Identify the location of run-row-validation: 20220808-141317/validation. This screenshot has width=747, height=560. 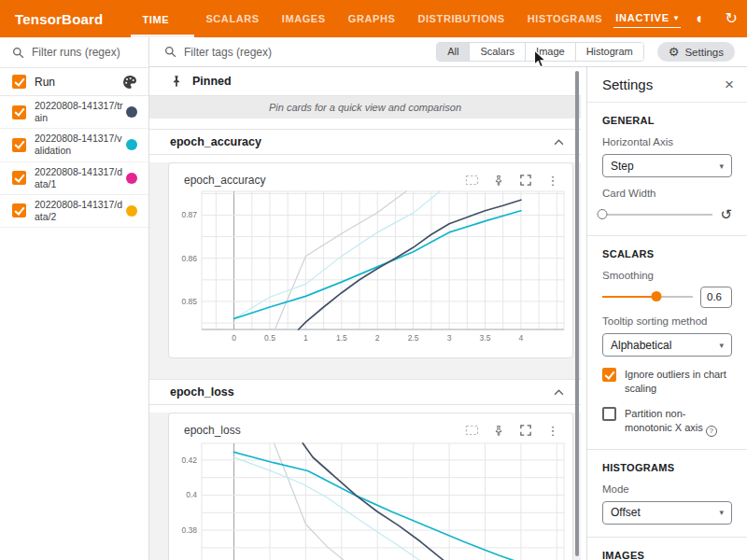
(75, 146).